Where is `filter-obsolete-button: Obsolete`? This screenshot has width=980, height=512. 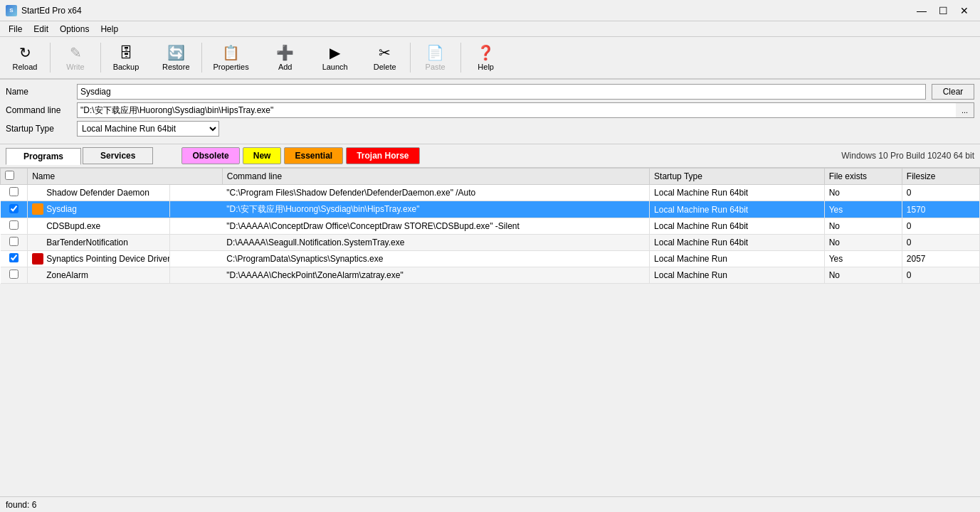
filter-obsolete-button: Obsolete is located at coordinates (211, 156).